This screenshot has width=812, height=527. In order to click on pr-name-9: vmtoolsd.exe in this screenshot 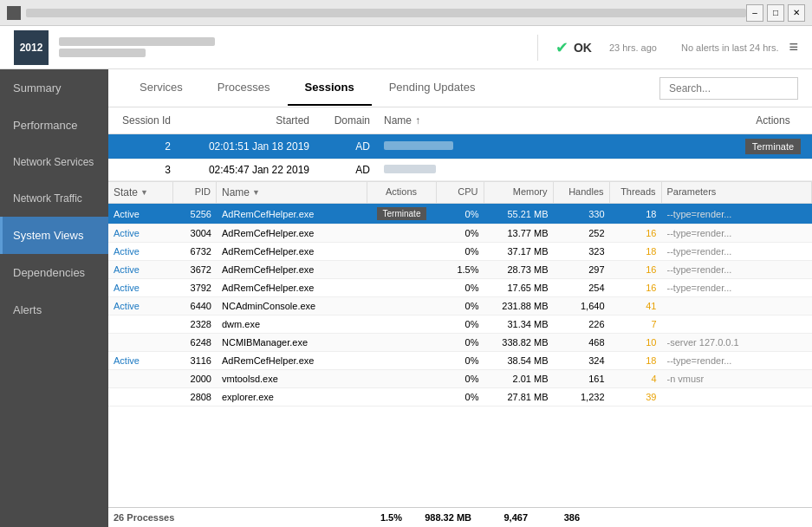, I will do `click(292, 379)`.